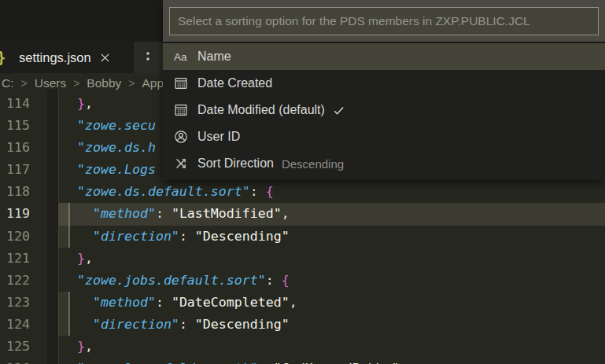  What do you see at coordinates (15, 361) in the screenshot?
I see `line-number: 126` at bounding box center [15, 361].